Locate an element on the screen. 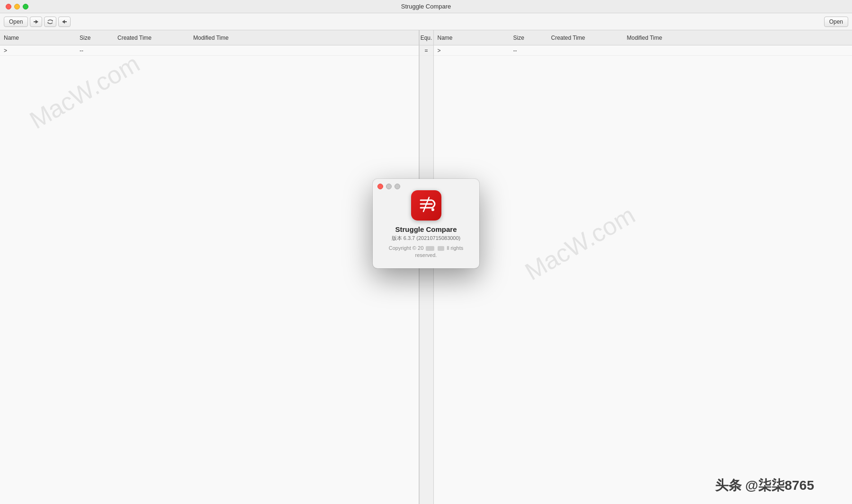 Image resolution: width=852 pixels, height=504 pixels. dialog-app-name: Struggle Compare is located at coordinates (426, 229).